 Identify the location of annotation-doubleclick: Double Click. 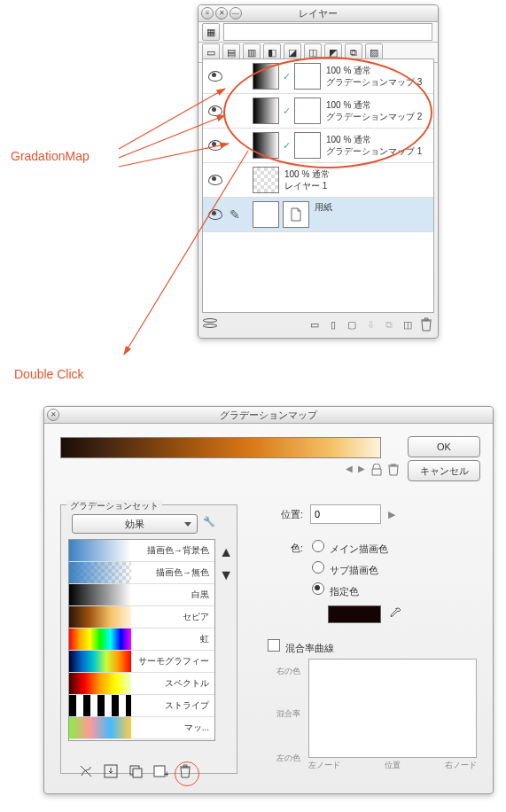
(50, 374).